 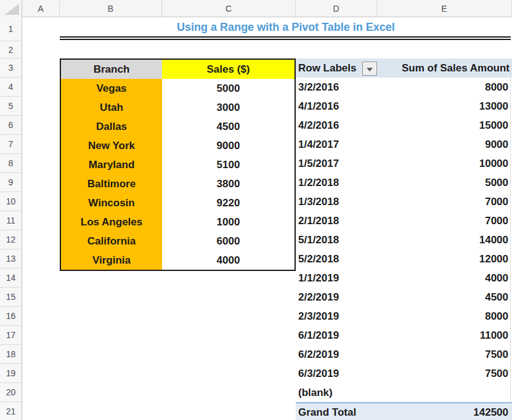 I want to click on branch-name-cell: Los Angeles, so click(x=112, y=222).